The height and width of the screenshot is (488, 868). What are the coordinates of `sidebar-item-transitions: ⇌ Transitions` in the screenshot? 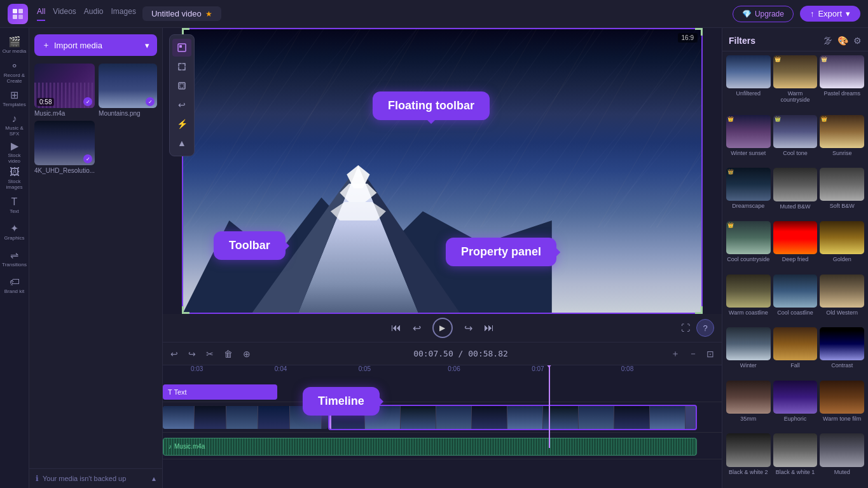 It's located at (15, 259).